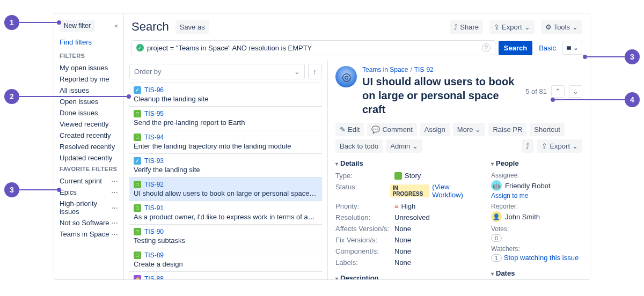  Describe the element at coordinates (33, 190) in the screenshot. I see `callout-3-left: 3` at that location.